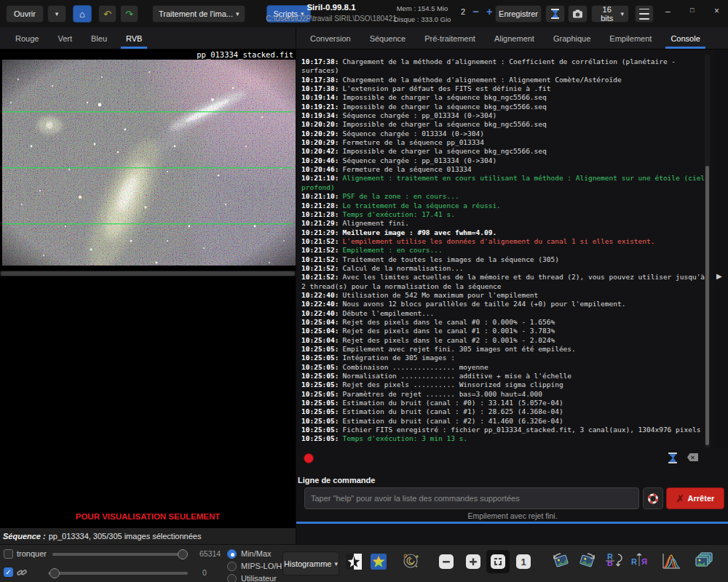  What do you see at coordinates (476, 12) in the screenshot?
I see `threads-minus-button: −` at bounding box center [476, 12].